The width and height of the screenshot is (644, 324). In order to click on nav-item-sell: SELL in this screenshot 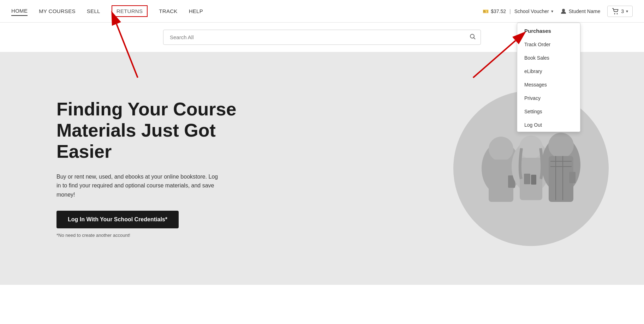, I will do `click(94, 11)`.